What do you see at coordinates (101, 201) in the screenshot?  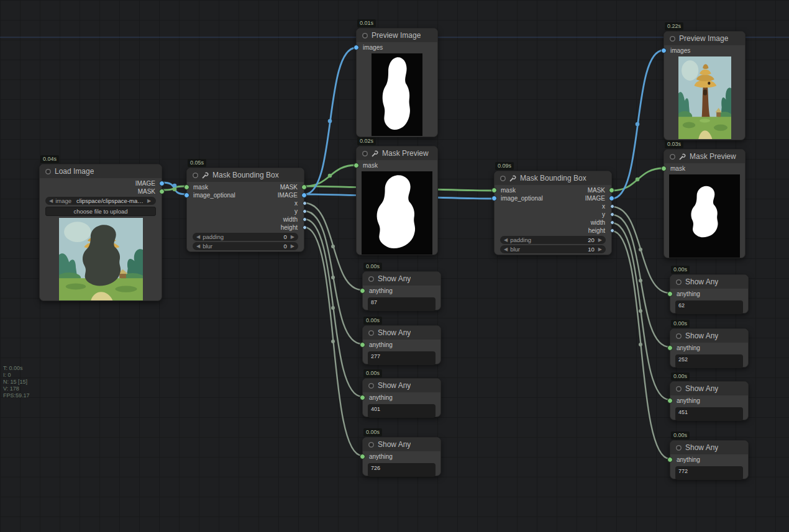 I see `image-combo-widget: ◀ image clipspace/clipspace-mask-139318.…` at bounding box center [101, 201].